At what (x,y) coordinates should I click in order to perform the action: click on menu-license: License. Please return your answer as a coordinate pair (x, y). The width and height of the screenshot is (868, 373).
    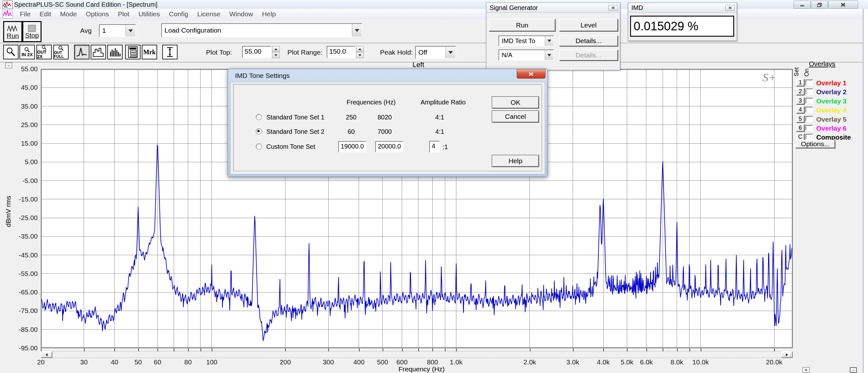
    Looking at the image, I should click on (209, 14).